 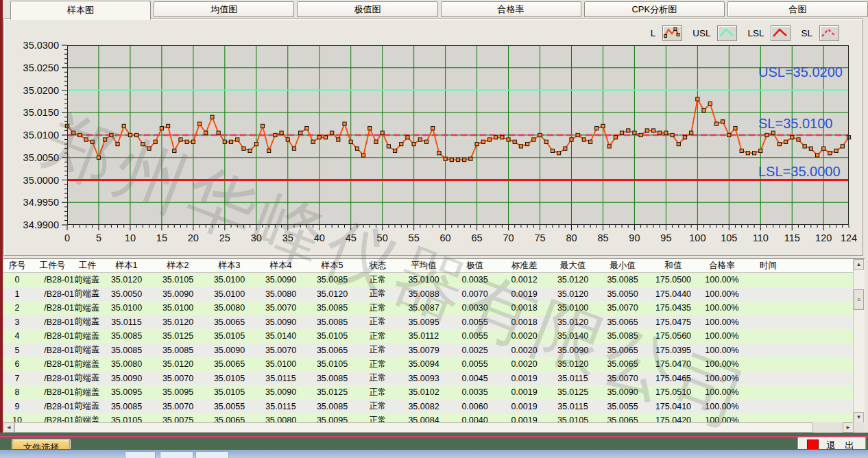 I want to click on table-cell: 35.0085, so click(x=126, y=351).